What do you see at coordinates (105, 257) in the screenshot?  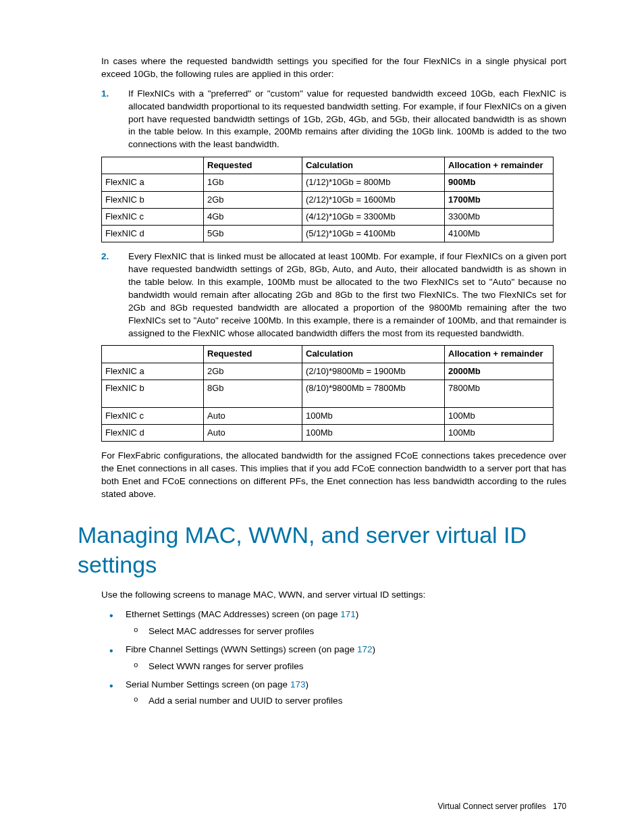 I see `rule-2-number: 2.` at bounding box center [105, 257].